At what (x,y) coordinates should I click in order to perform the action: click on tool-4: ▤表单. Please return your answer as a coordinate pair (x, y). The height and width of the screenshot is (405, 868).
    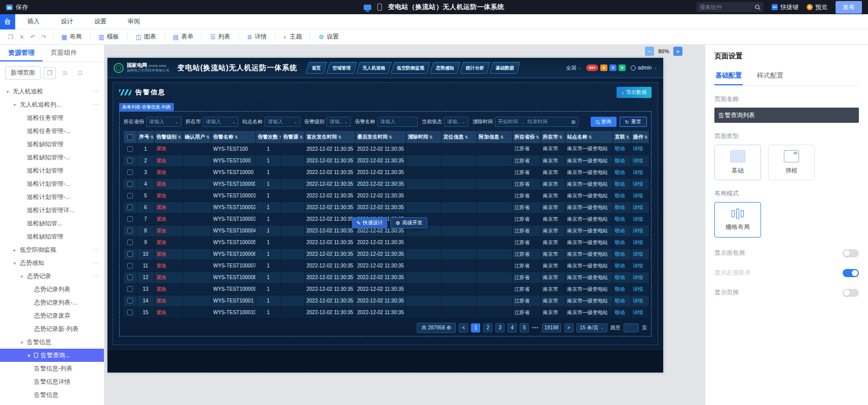
    Looking at the image, I should click on (183, 37).